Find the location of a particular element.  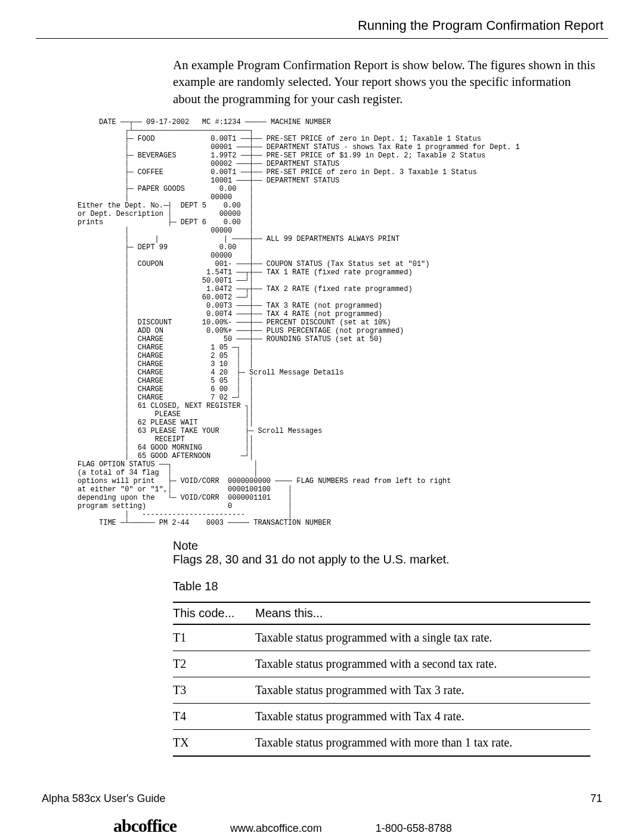

footer-guide: Alpha 583cx User's Guide is located at coordinates (104, 799).